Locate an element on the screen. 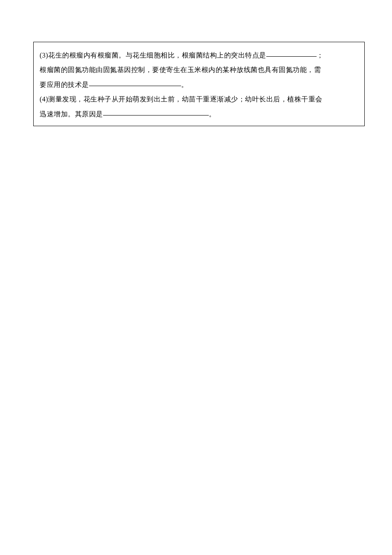 Image resolution: width=392 pixels, height=555 pixels. text-line-2: 根瘤菌的固氮功能由固氮基因控制，要使寄生在玉米根内的某种放线菌也具有固氮功能，需 is located at coordinates (199, 70).